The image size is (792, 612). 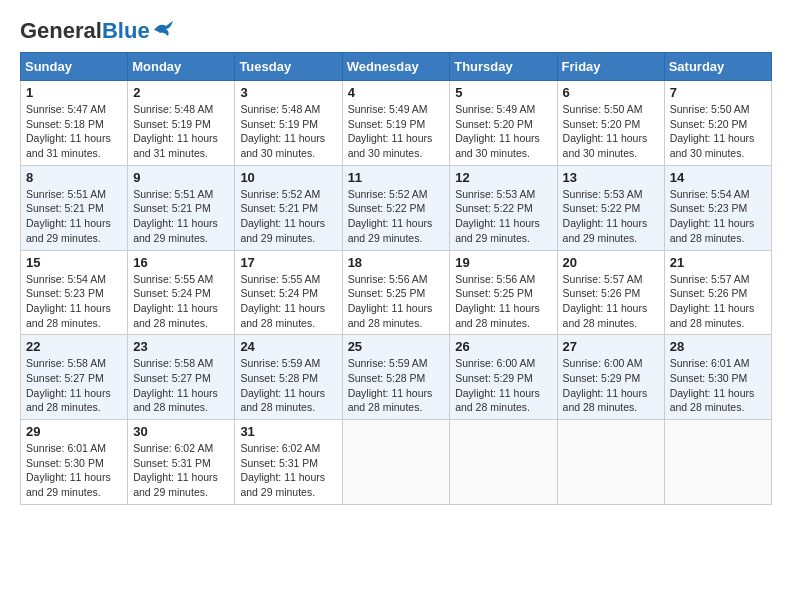 What do you see at coordinates (396, 67) in the screenshot?
I see `header-day-wednesday: Wednesday` at bounding box center [396, 67].